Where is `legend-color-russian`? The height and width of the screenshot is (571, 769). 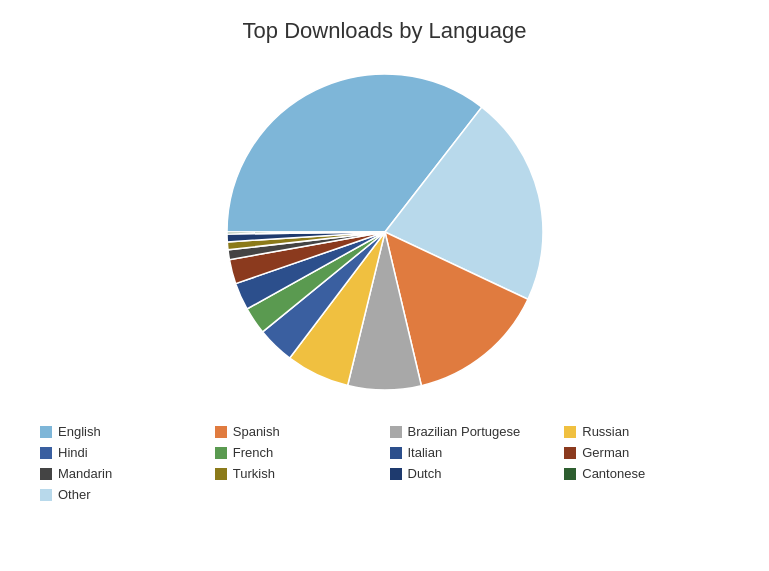 legend-color-russian is located at coordinates (570, 432).